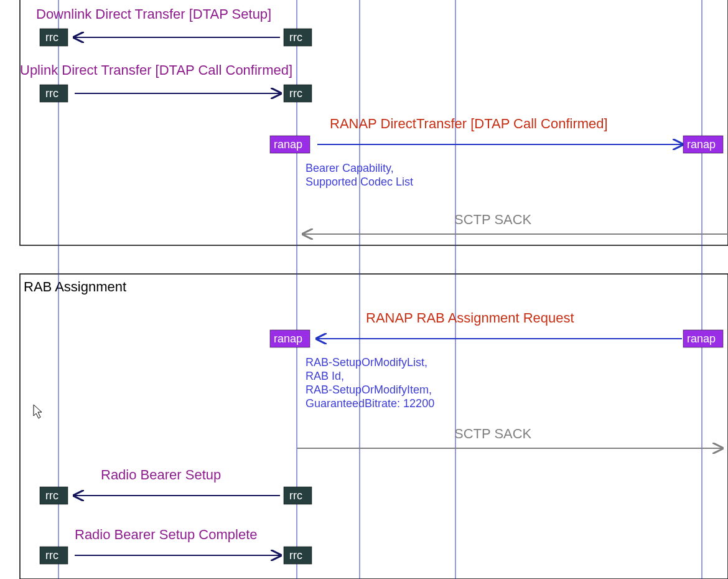 This screenshot has height=579, width=728. What do you see at coordinates (161, 474) in the screenshot?
I see `msg-radio-bearer-setup: Radio Bearer Setup` at bounding box center [161, 474].